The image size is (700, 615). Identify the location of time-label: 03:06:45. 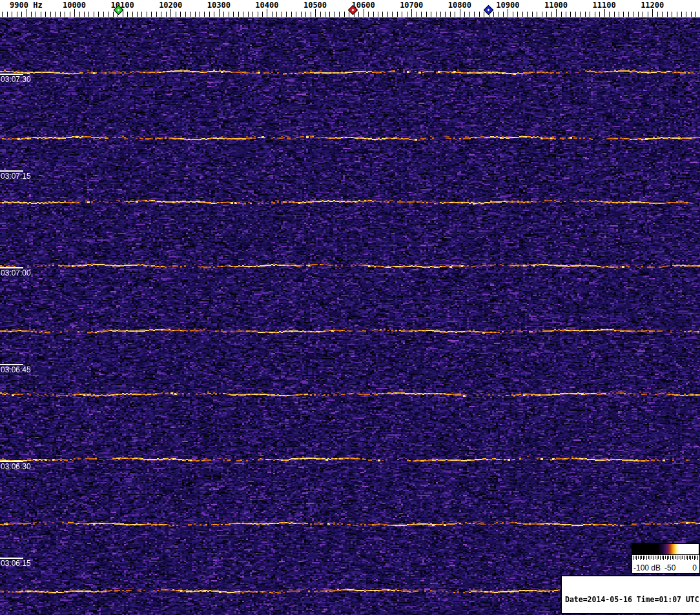
(15, 370).